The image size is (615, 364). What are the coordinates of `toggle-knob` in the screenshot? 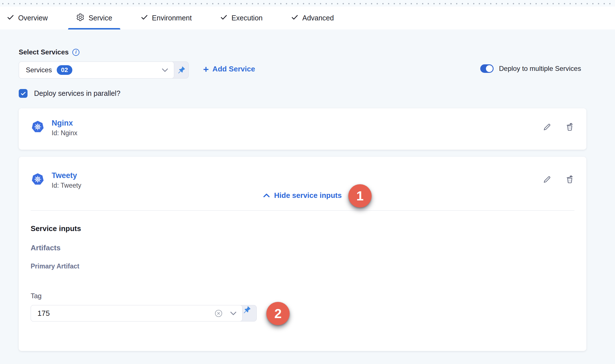 It's located at (489, 69).